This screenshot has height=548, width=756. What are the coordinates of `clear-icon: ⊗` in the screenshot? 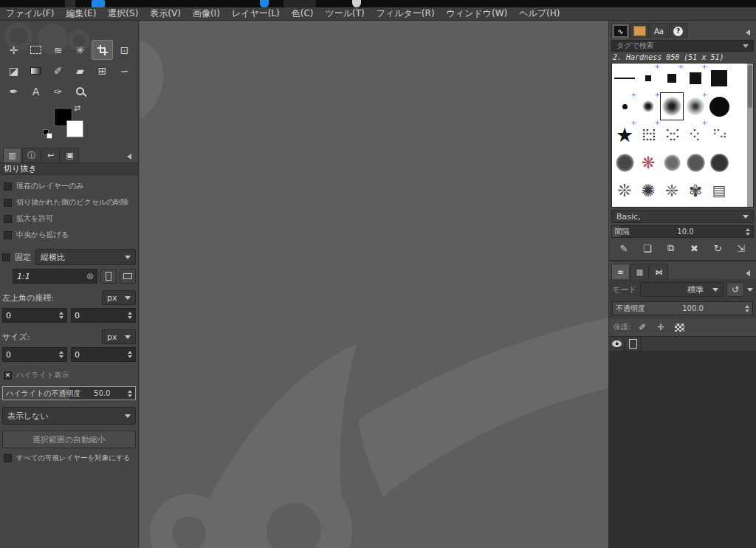 It's located at (90, 276).